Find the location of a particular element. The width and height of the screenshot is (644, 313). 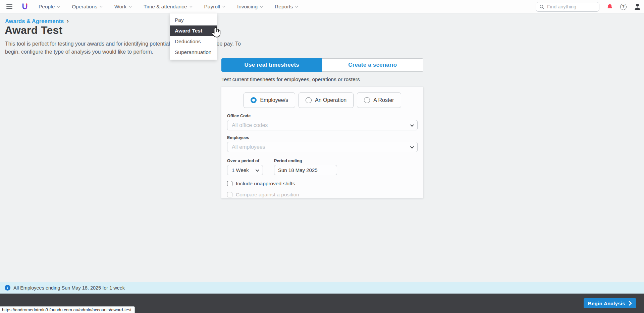

nav-label: People is located at coordinates (47, 7).